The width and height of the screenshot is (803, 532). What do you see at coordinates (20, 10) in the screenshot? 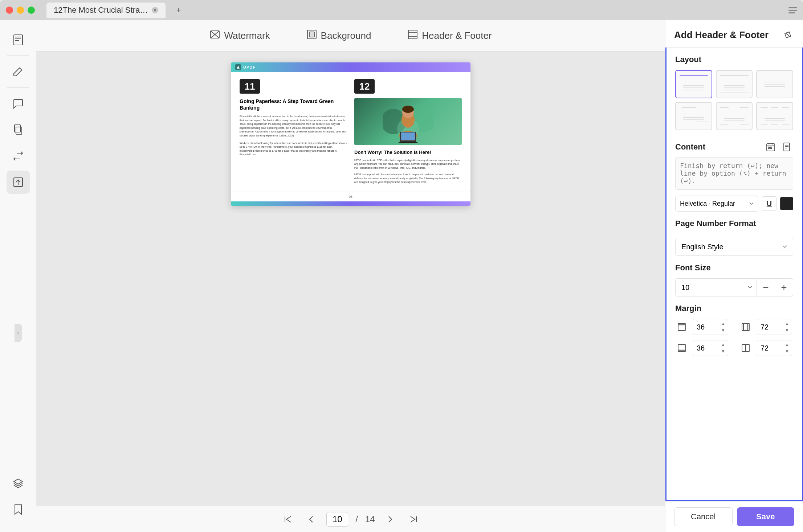
I see `traffic-lights` at bounding box center [20, 10].